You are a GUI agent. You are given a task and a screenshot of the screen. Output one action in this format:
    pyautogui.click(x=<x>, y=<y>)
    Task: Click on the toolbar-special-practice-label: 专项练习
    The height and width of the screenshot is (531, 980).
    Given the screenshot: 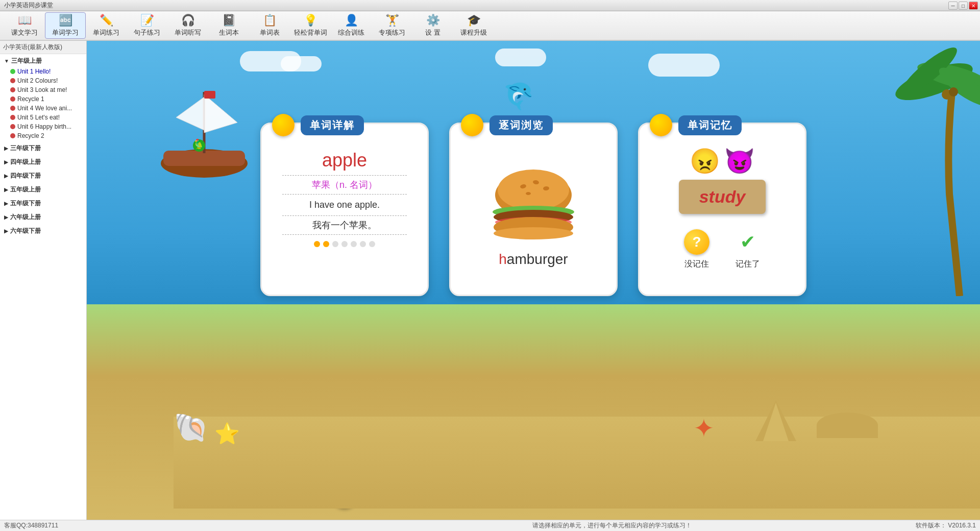 What is the action you would take?
    pyautogui.click(x=392, y=33)
    